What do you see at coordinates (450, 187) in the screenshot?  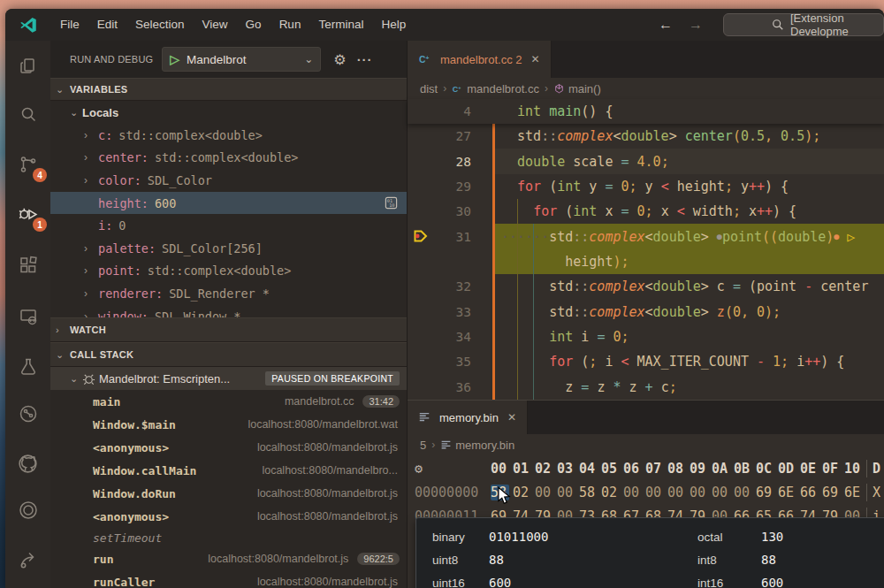 I see `gutter: 29` at bounding box center [450, 187].